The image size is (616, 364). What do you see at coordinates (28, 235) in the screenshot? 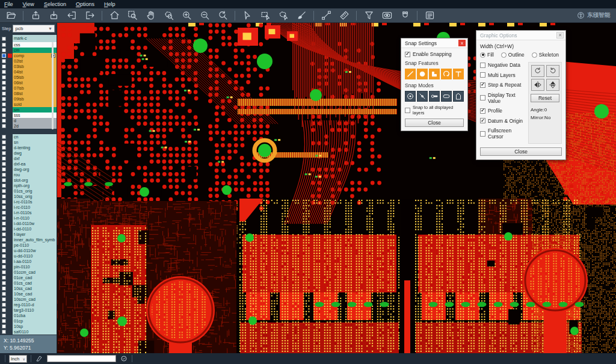
I see `layer-row: f-layer` at bounding box center [28, 235].